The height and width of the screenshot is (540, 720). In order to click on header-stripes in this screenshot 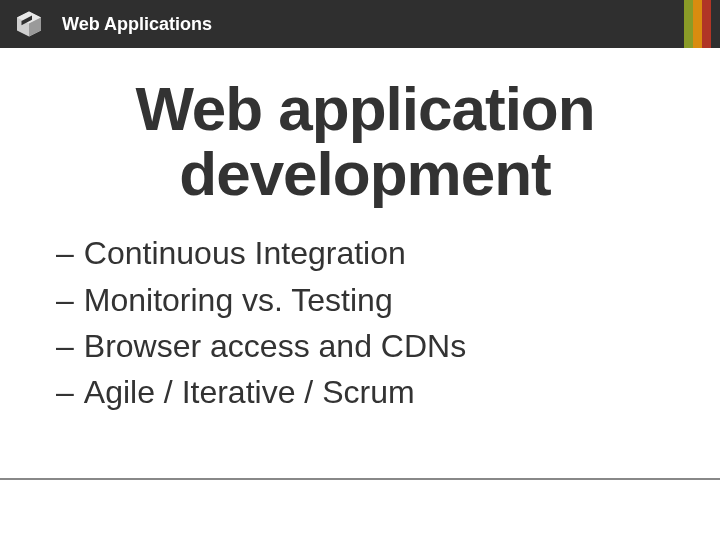, I will do `click(702, 24)`.